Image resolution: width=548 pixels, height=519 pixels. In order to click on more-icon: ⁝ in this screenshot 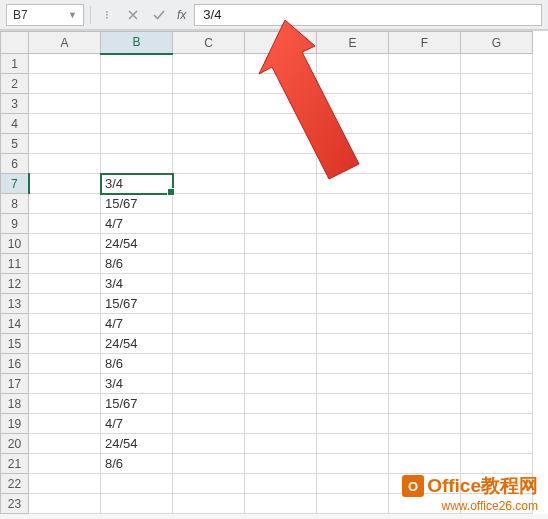, I will do `click(107, 15)`.